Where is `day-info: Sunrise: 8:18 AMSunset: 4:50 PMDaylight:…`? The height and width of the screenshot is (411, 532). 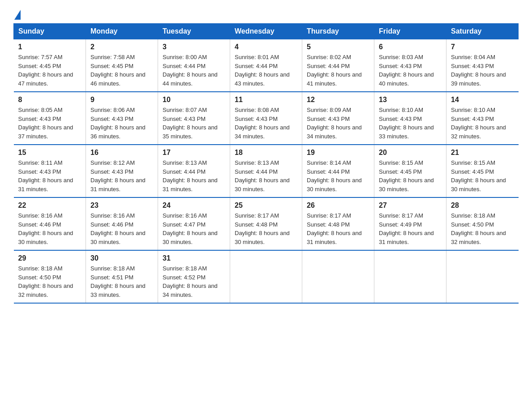 day-info: Sunrise: 8:18 AMSunset: 4:50 PMDaylight:… is located at coordinates (478, 229).